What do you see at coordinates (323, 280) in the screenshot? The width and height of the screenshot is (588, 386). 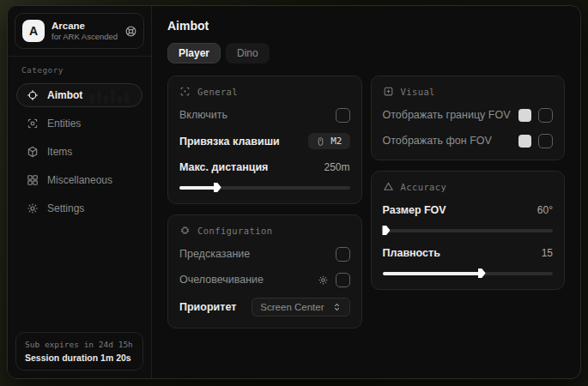 I see `humanize-settings-gear-icon` at bounding box center [323, 280].